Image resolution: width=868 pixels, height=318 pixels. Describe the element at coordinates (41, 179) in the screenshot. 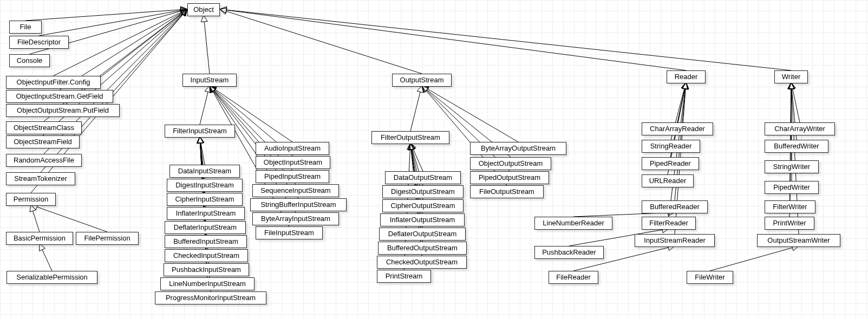

I see `class-node-StreamTokenizer: StreamTokenizer` at that location.